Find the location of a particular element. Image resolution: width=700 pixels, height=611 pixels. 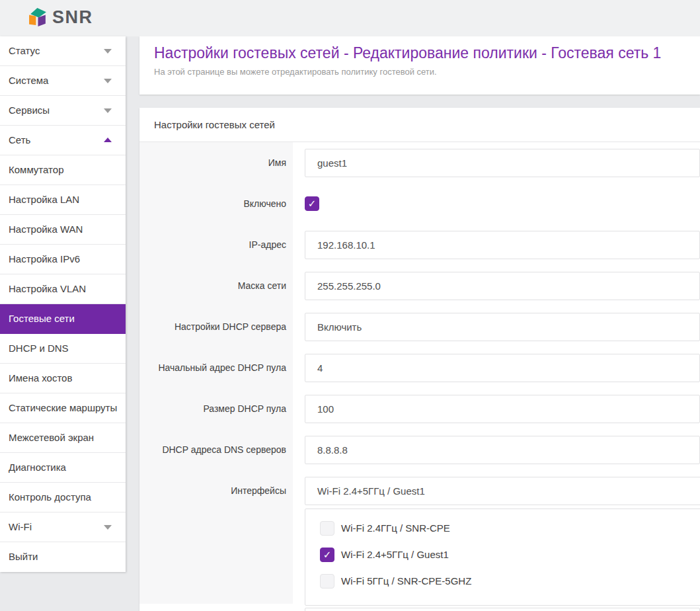

form-row-netmask: Маска сети is located at coordinates (420, 286).